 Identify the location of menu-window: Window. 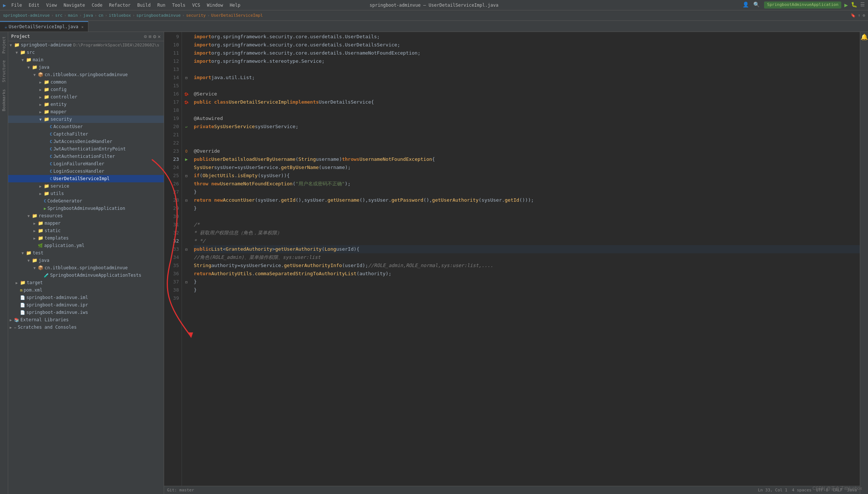
(215, 5).